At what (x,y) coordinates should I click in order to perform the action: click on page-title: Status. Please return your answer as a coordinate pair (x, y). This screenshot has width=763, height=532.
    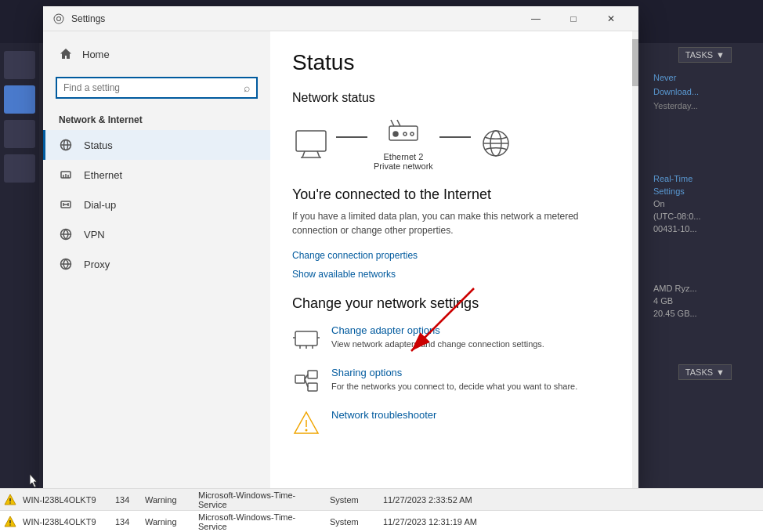
    Looking at the image, I should click on (454, 63).